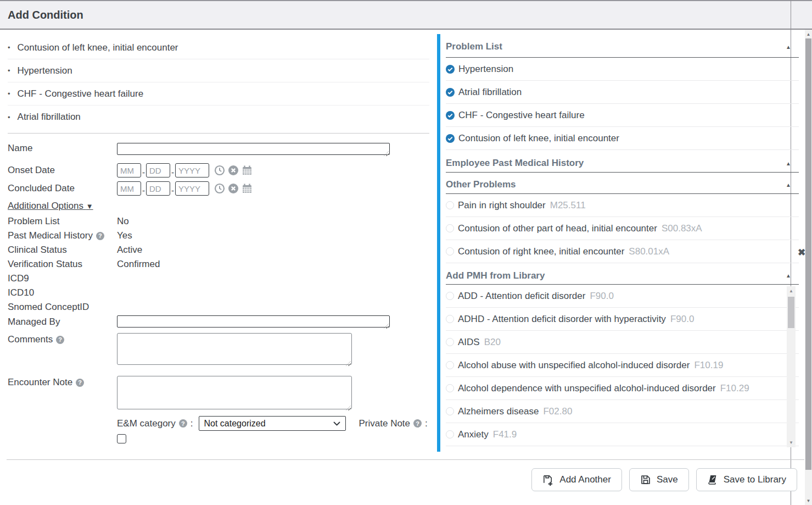 The image size is (812, 505). I want to click on managed-by-row: Managed By, so click(222, 323).